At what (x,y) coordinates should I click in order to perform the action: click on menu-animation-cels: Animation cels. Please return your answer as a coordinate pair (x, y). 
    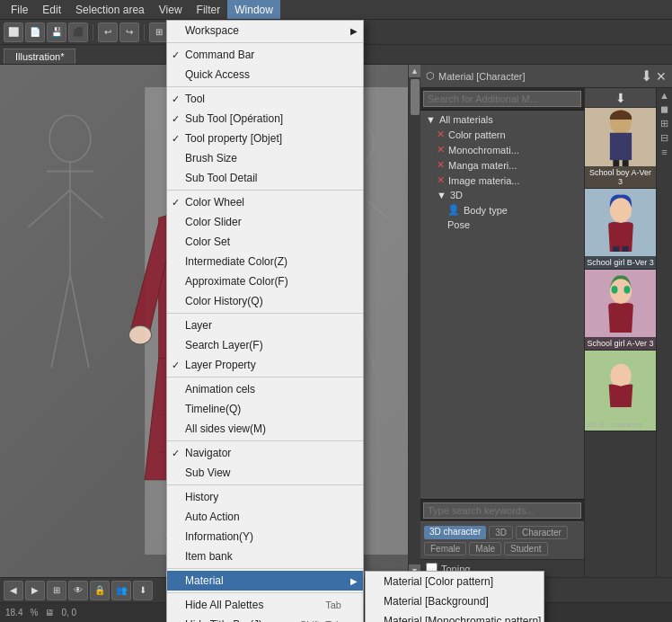
    Looking at the image, I should click on (265, 389).